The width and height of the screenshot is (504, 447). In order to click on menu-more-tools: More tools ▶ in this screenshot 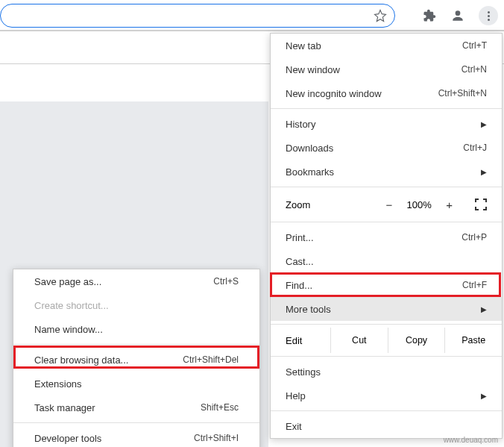, I will do `click(386, 309)`.